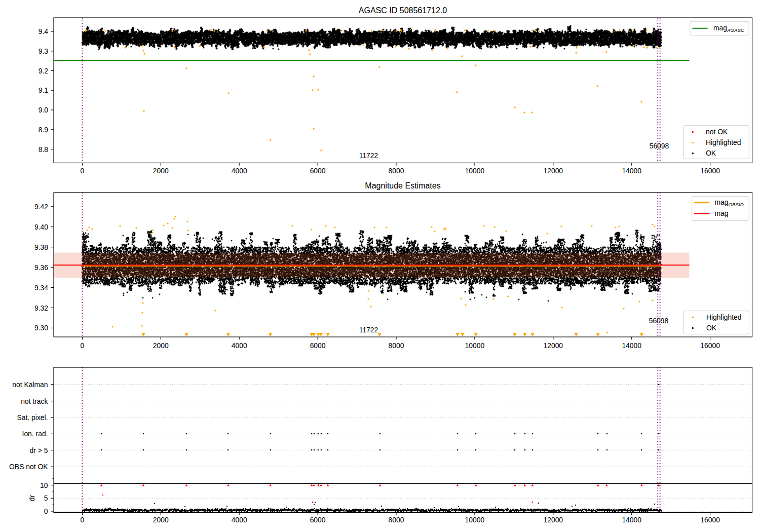  Describe the element at coordinates (717, 132) in the screenshot. I see `svg-text: not OK` at that location.